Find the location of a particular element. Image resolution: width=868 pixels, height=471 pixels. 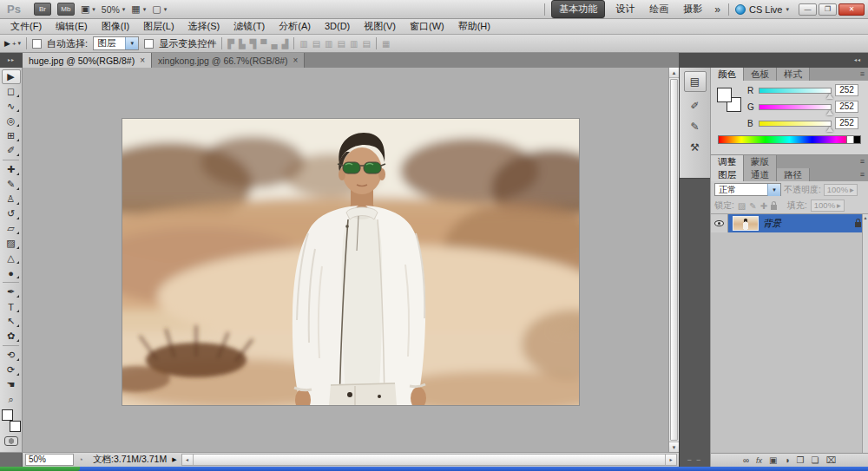

tab-masks: 蒙版 is located at coordinates (760, 161).